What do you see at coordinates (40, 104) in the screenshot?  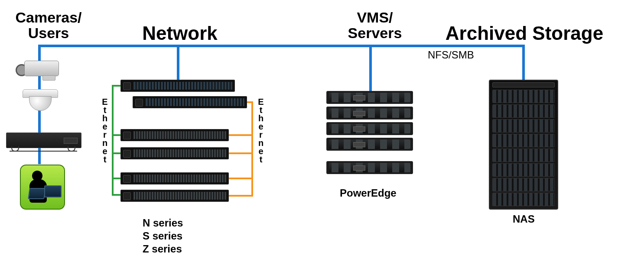 I see `dome-camera-dome-icon` at bounding box center [40, 104].